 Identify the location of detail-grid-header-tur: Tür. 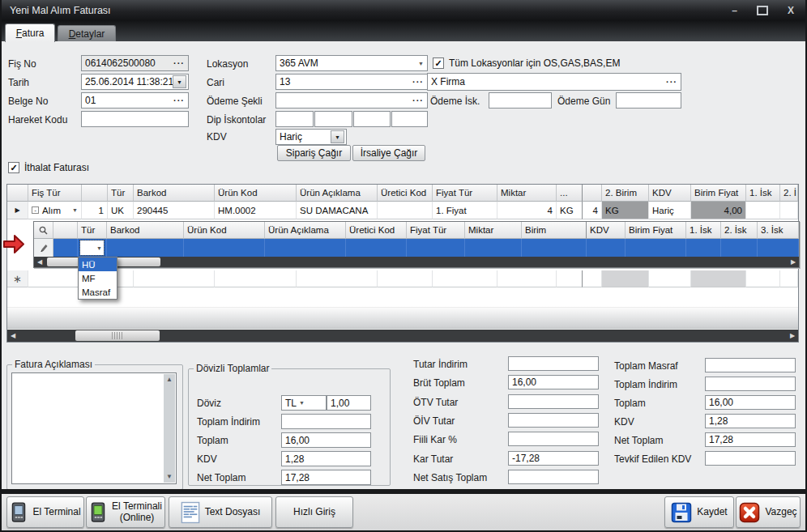
(92, 230).